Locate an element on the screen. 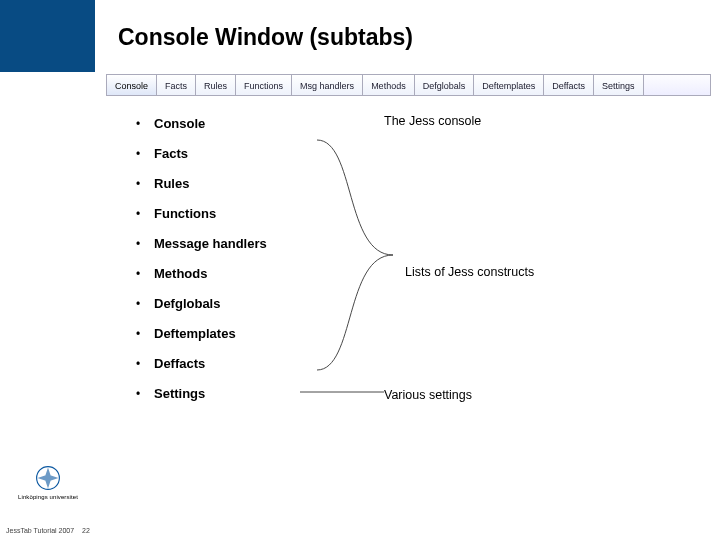  list-item: •Message handlers is located at coordinates (296, 244).